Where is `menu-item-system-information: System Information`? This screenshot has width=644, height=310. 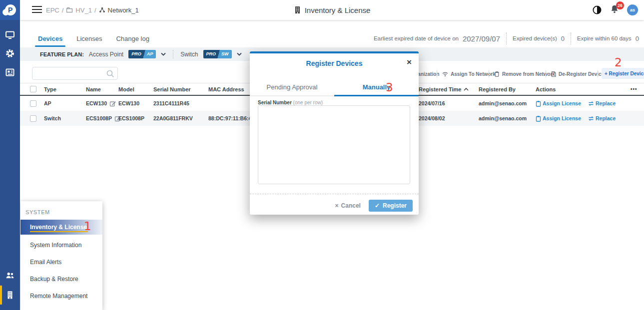 menu-item-system-information: System Information is located at coordinates (61, 245).